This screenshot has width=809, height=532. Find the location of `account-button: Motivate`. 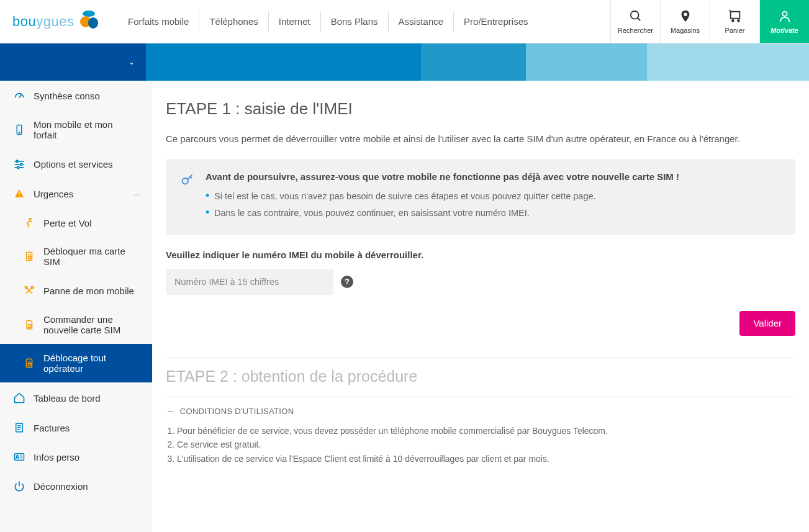

account-button: Motivate is located at coordinates (784, 21).